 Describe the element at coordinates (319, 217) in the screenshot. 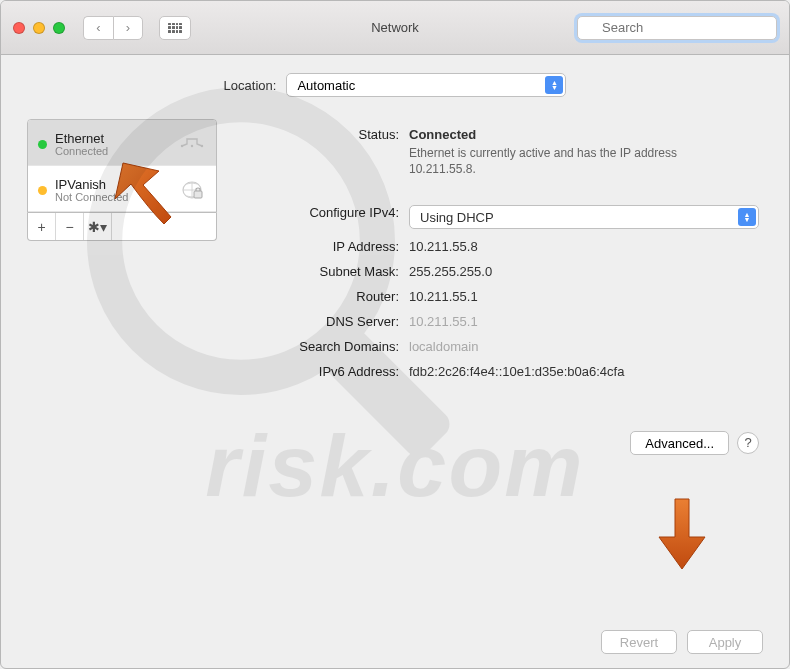

I see `configure-ipv4-label: Configure IPv4:` at that location.